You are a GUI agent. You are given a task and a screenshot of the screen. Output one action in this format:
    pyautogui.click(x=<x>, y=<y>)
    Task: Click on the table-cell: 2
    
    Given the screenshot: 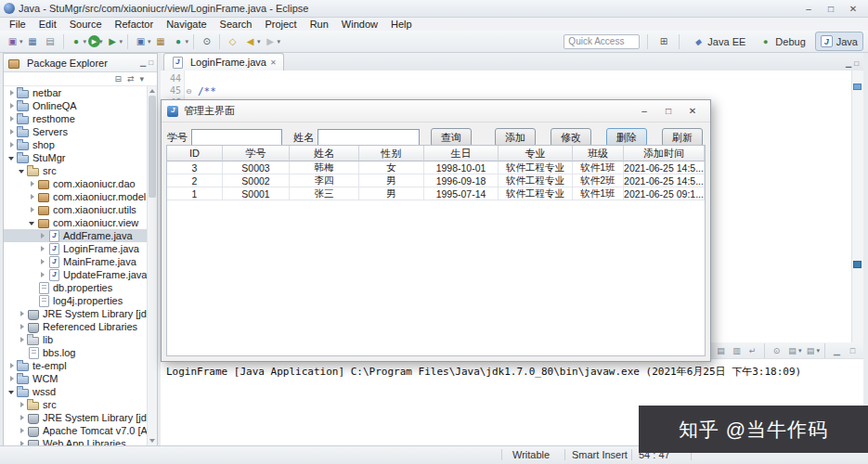 What is the action you would take?
    pyautogui.click(x=195, y=181)
    